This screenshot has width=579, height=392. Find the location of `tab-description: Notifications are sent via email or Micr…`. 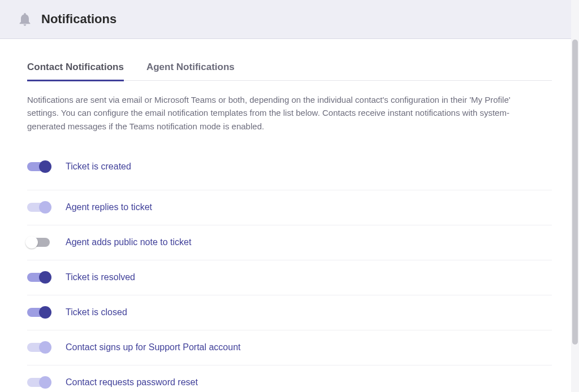

tab-description: Notifications are sent via email or Micr… is located at coordinates (276, 113).